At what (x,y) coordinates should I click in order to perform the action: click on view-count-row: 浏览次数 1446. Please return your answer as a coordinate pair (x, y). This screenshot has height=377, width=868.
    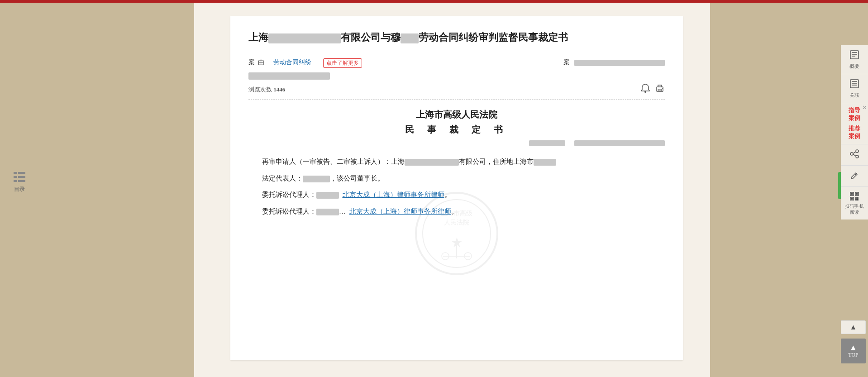
    Looking at the image, I should click on (457, 91).